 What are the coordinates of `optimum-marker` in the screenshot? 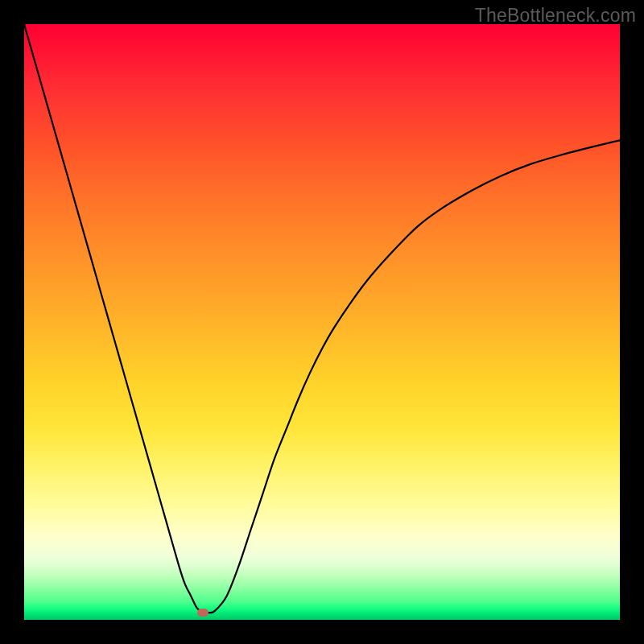 It's located at (203, 613).